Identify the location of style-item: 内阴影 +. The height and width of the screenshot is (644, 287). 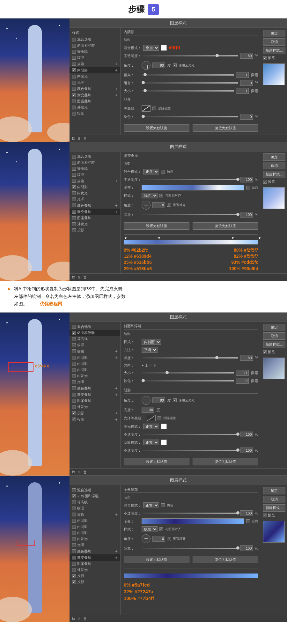
(95, 358).